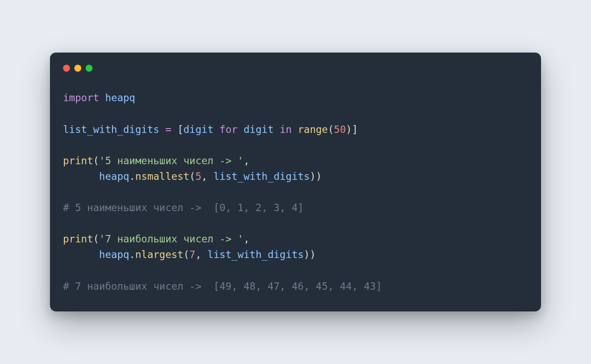  What do you see at coordinates (159, 255) in the screenshot?
I see `code-token: nlargest` at bounding box center [159, 255].